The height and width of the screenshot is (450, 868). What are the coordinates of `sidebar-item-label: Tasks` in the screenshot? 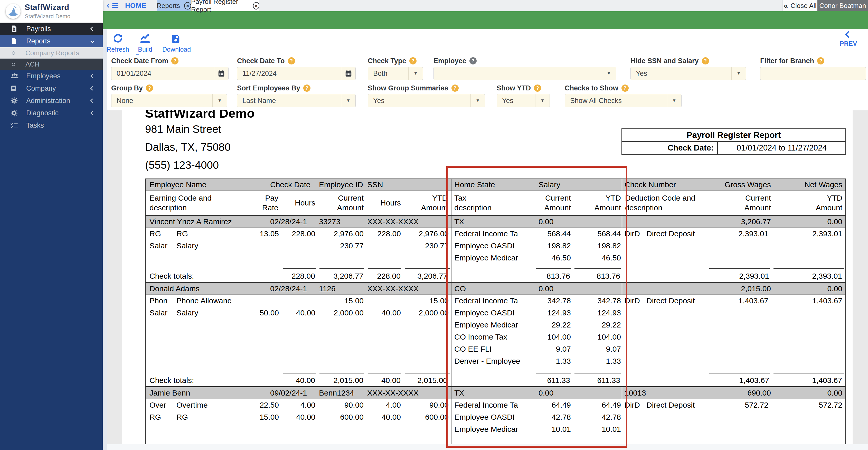 It's located at (35, 125).